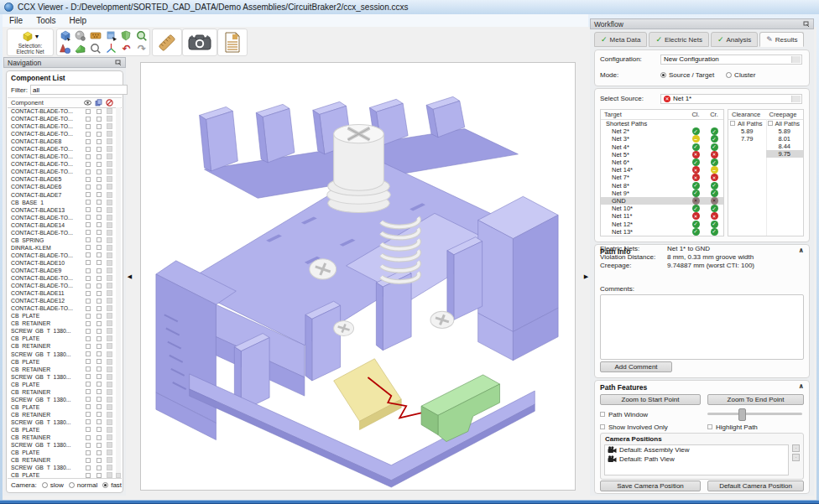  What do you see at coordinates (53, 485) in the screenshot?
I see `camera-speed-option: slow` at bounding box center [53, 485].